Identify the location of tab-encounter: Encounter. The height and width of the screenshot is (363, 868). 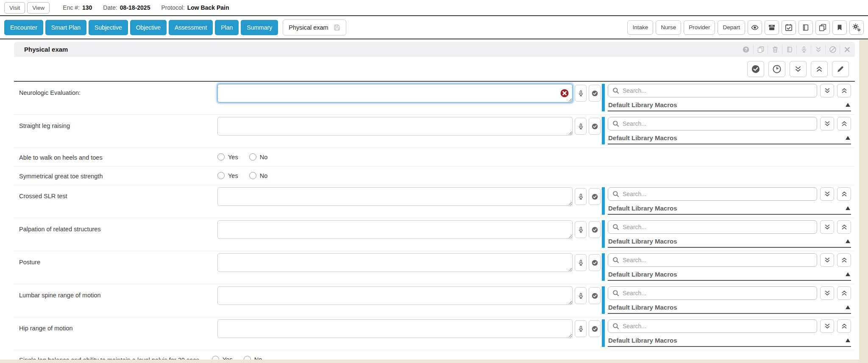
(24, 28).